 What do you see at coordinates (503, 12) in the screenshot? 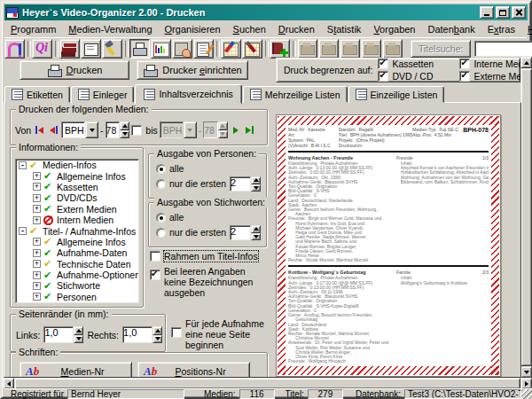
I see `maximize-button` at bounding box center [503, 12].